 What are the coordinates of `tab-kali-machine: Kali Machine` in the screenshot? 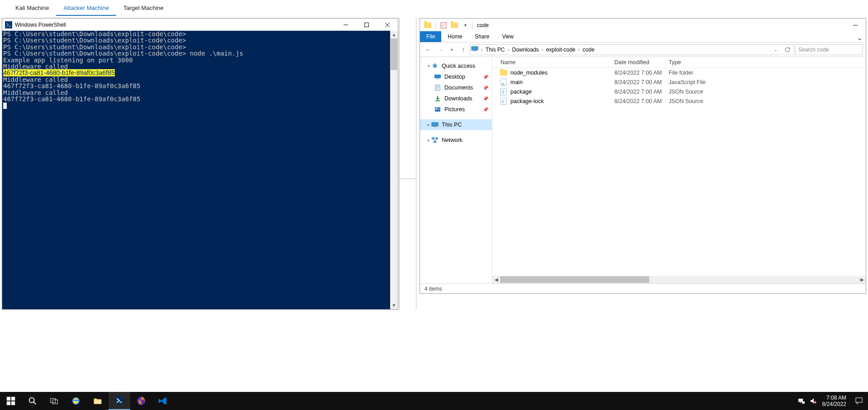 It's located at (32, 8).